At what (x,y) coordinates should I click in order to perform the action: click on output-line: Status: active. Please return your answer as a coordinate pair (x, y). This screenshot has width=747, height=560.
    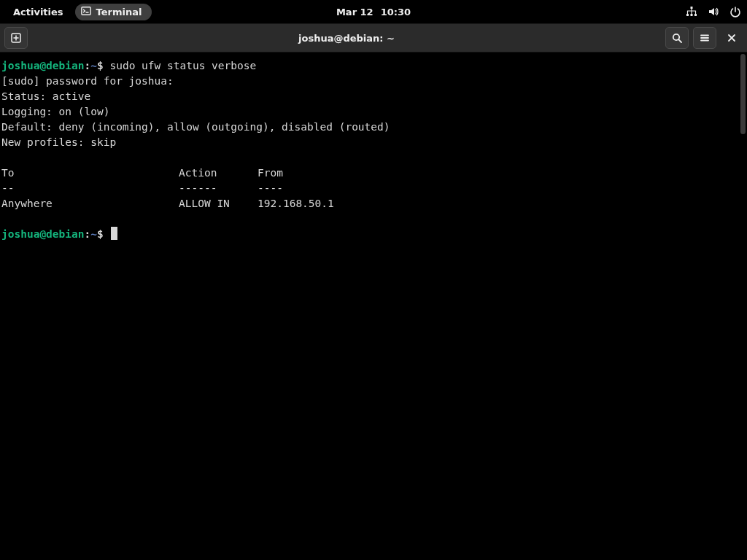
    Looking at the image, I should click on (46, 96).